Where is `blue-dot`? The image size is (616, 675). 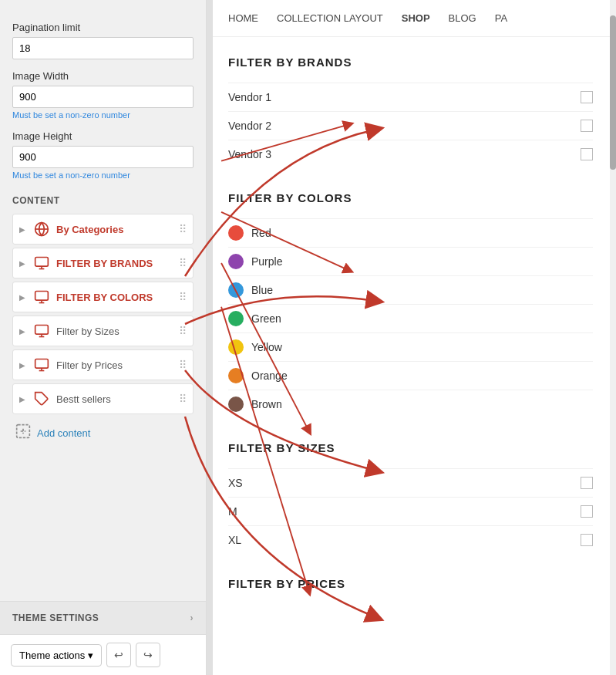
blue-dot is located at coordinates (236, 290).